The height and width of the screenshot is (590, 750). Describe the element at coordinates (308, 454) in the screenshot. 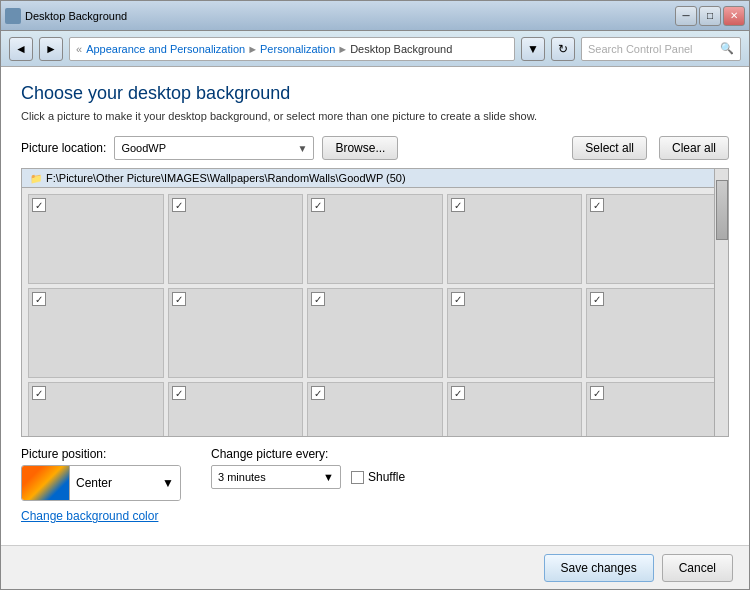

I see `change-interval-label: Change picture every:` at that location.